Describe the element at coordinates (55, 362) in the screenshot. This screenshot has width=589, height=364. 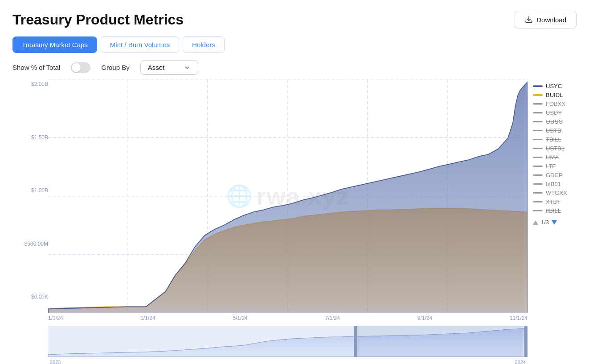
I see `mini-x-label-2023: 2023` at that location.